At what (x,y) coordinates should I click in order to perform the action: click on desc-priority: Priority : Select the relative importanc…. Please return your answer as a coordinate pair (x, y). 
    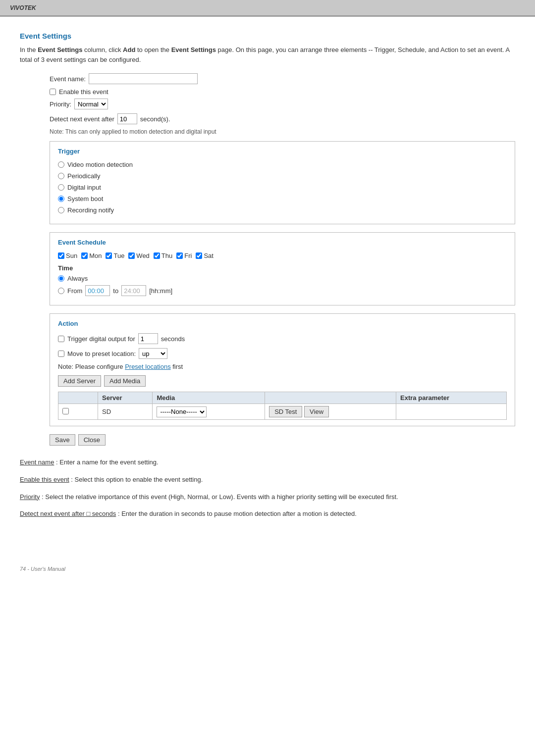
    Looking at the image, I should click on (268, 497).